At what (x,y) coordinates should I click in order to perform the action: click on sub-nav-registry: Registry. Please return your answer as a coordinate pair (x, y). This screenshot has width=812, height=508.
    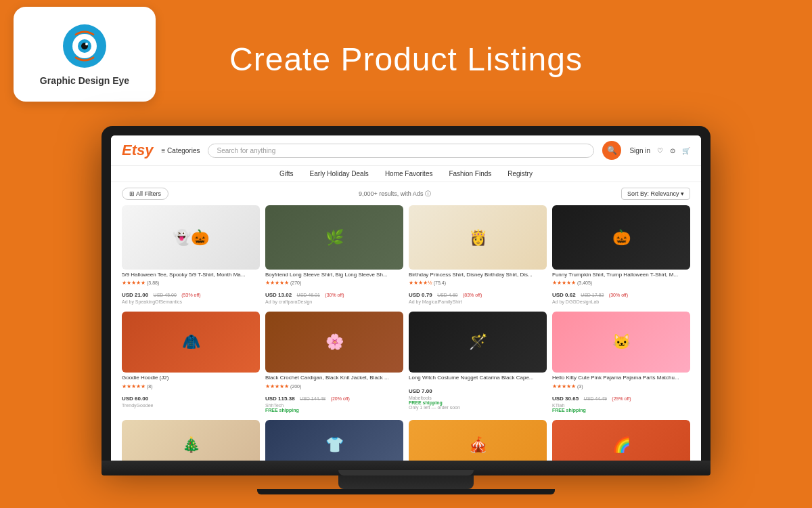
    Looking at the image, I should click on (520, 173).